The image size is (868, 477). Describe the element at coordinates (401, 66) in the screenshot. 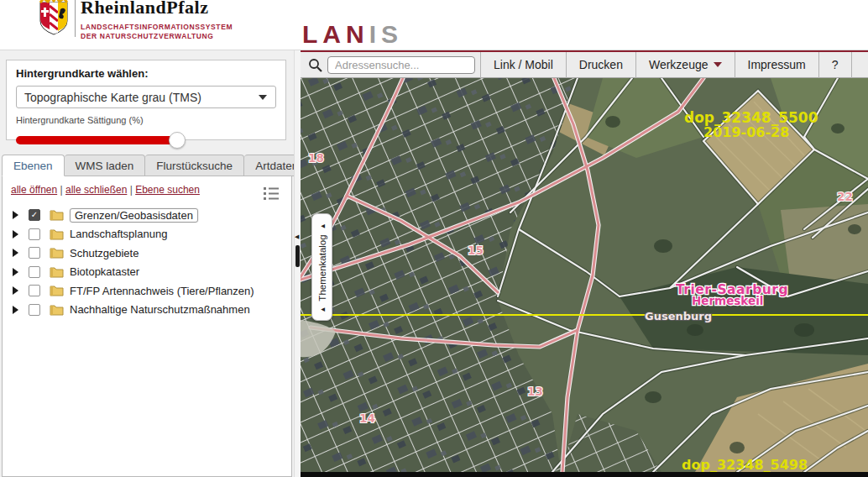

I see `address-search-input` at that location.